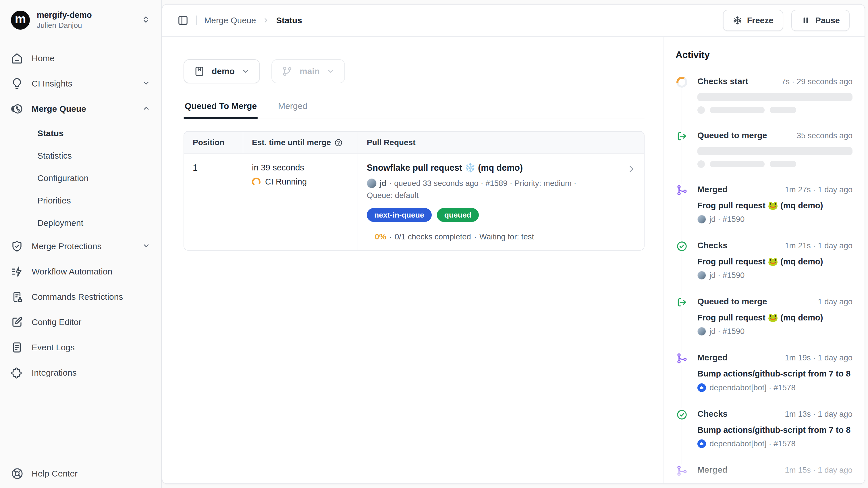 The width and height of the screenshot is (868, 488). Describe the element at coordinates (292, 109) in the screenshot. I see `tab-merged: Merged` at that location.